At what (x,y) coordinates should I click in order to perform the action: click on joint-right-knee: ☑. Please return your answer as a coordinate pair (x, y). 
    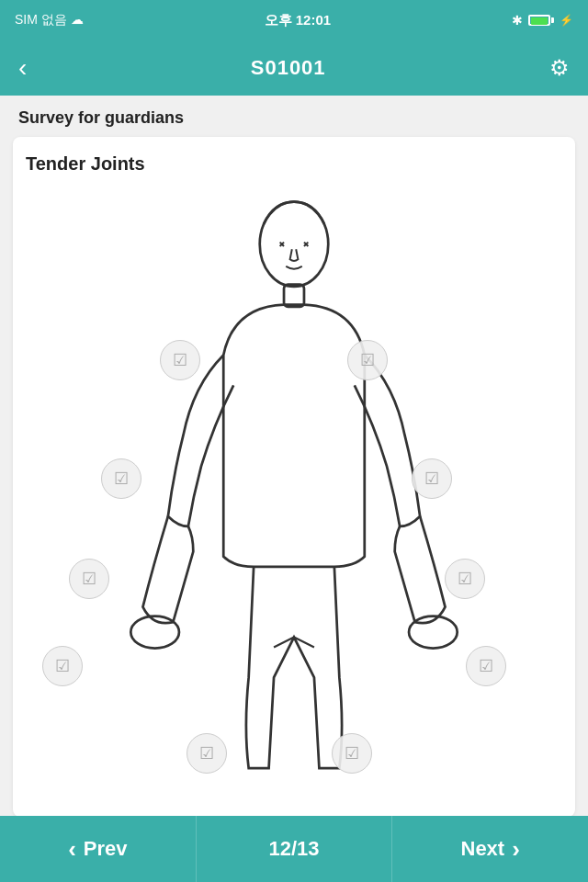
    Looking at the image, I should click on (352, 753).